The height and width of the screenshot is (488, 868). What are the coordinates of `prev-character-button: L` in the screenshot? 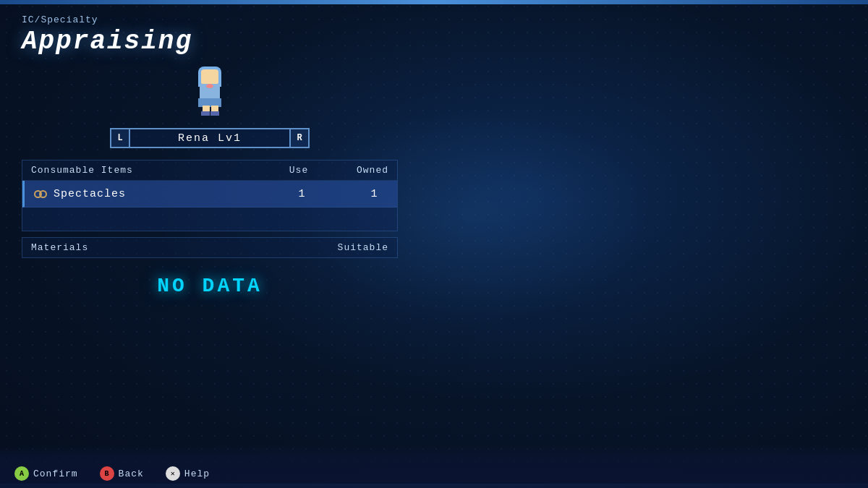 It's located at (120, 138).